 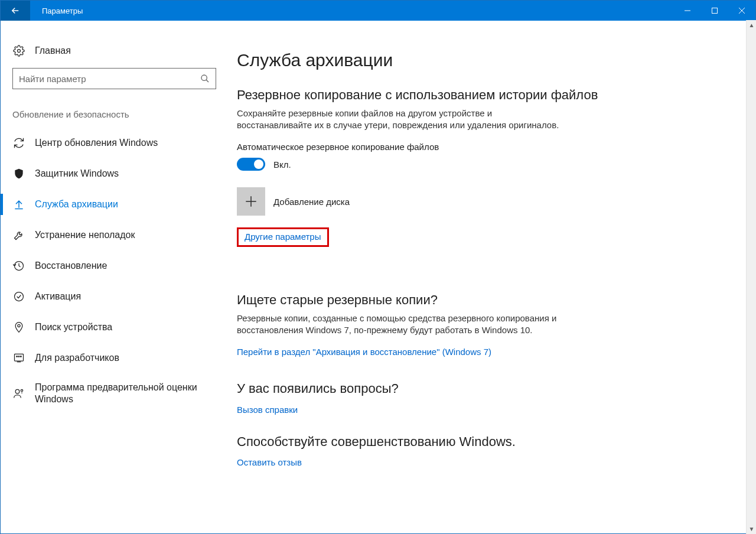 I want to click on leave-feedback-link: Оставить отзыв, so click(x=269, y=462).